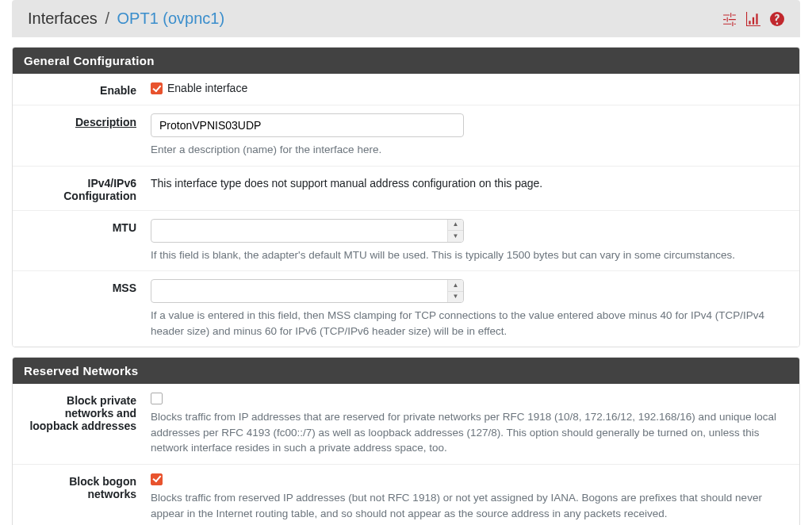  What do you see at coordinates (63, 18) in the screenshot?
I see `breadcrumb-root: Interfaces` at bounding box center [63, 18].